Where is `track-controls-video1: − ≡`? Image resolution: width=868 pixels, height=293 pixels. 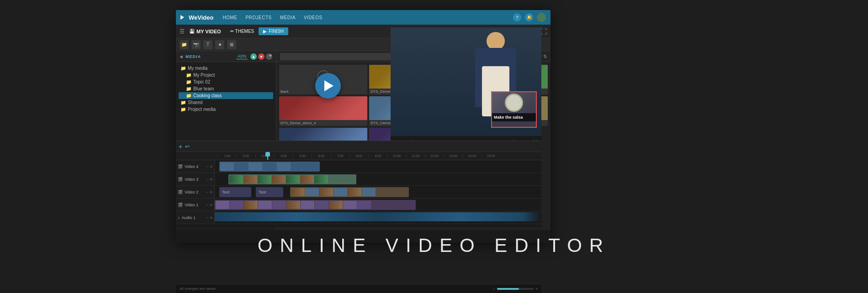
track-controls-video1: − ≡ is located at coordinates (209, 205).